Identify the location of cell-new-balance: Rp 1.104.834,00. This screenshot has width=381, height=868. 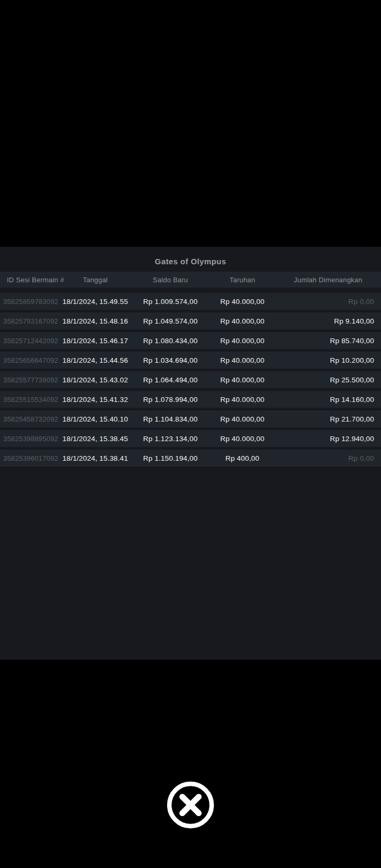
(170, 419).